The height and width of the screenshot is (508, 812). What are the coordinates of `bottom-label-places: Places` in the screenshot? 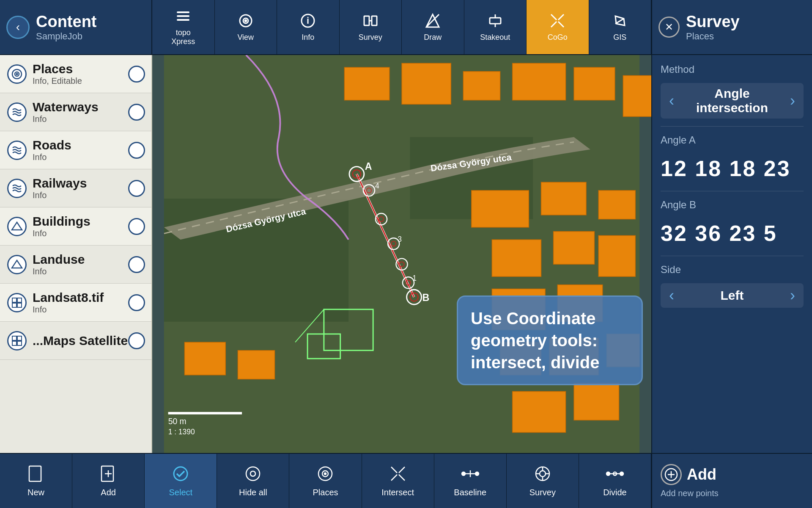 It's located at (325, 493).